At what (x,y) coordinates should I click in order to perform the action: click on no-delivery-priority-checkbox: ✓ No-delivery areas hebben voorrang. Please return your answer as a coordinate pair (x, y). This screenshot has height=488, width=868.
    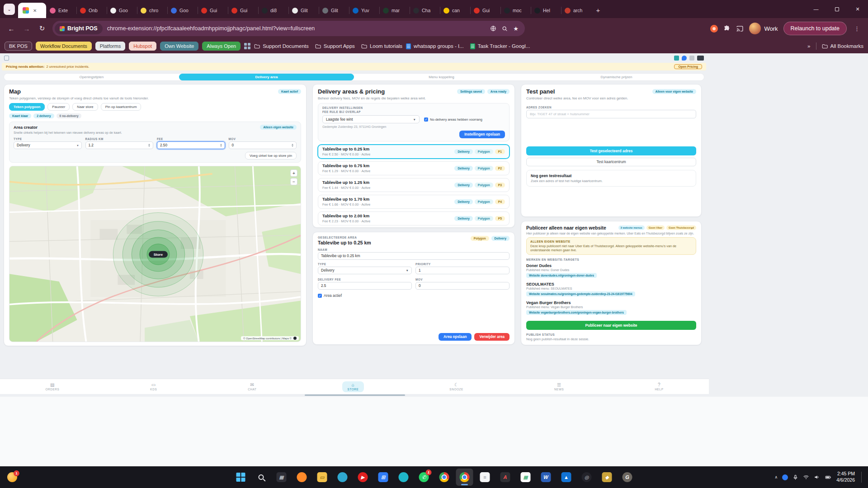
    Looking at the image, I should click on (453, 119).